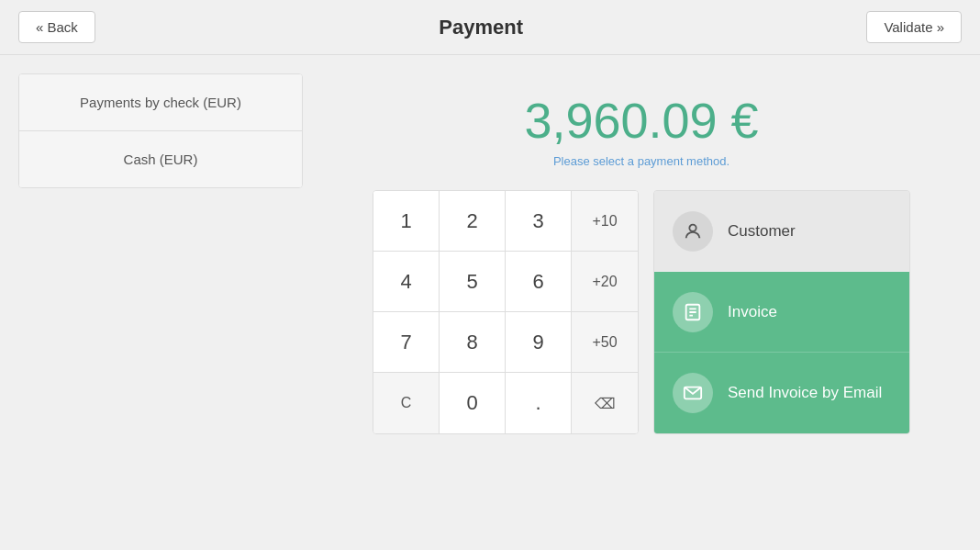  I want to click on numpad-key-6: 6, so click(539, 282).